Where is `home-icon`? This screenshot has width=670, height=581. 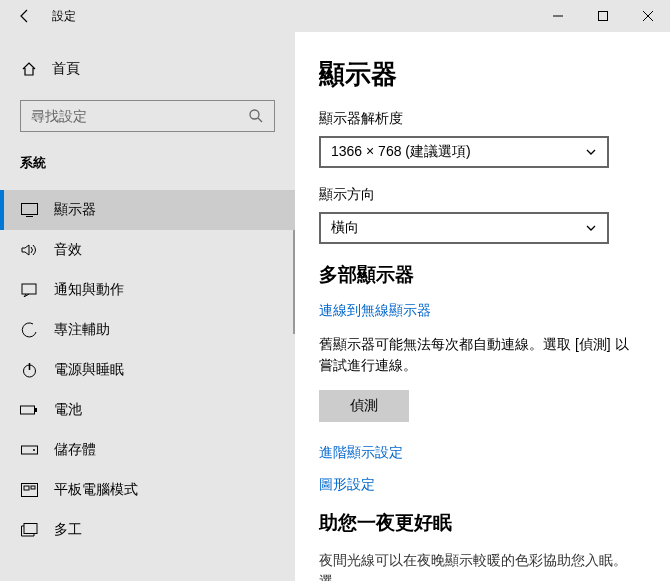 home-icon is located at coordinates (29, 69).